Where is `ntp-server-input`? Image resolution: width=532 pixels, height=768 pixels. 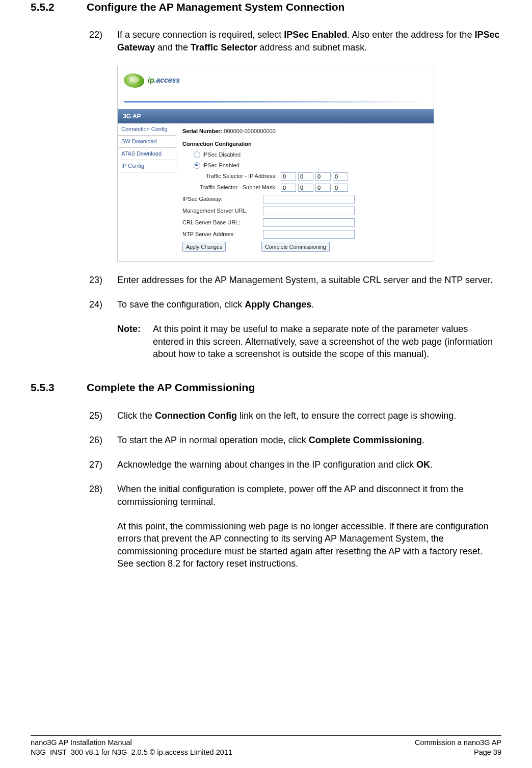
ntp-server-input is located at coordinates (309, 235).